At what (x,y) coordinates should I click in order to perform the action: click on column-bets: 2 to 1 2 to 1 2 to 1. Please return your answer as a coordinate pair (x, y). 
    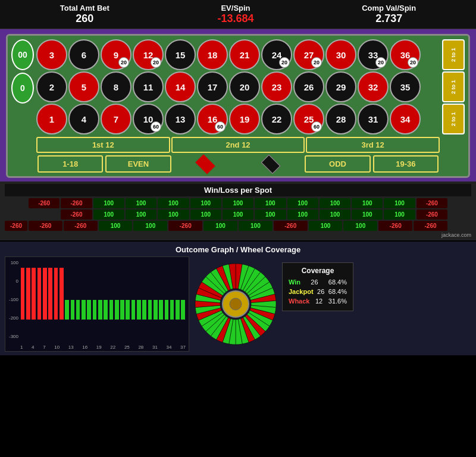
    Looking at the image, I should click on (453, 87).